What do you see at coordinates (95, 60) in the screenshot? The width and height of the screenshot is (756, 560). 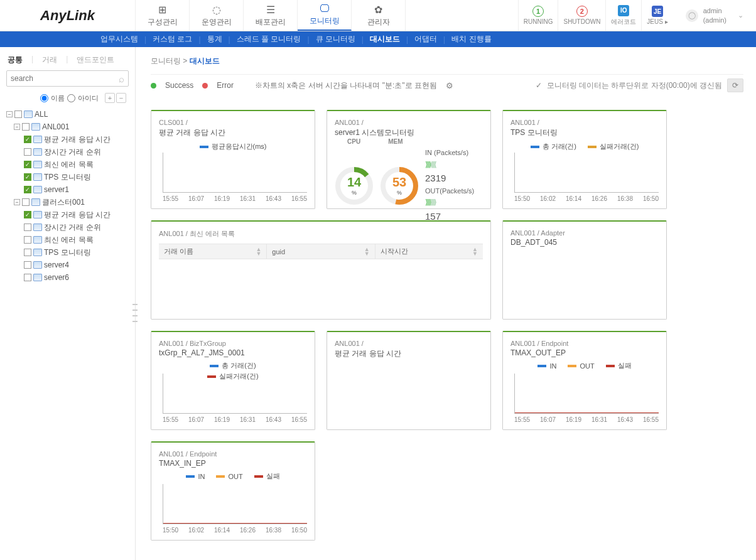 I see `sidetab-endpoint: 앤드포인트` at bounding box center [95, 60].